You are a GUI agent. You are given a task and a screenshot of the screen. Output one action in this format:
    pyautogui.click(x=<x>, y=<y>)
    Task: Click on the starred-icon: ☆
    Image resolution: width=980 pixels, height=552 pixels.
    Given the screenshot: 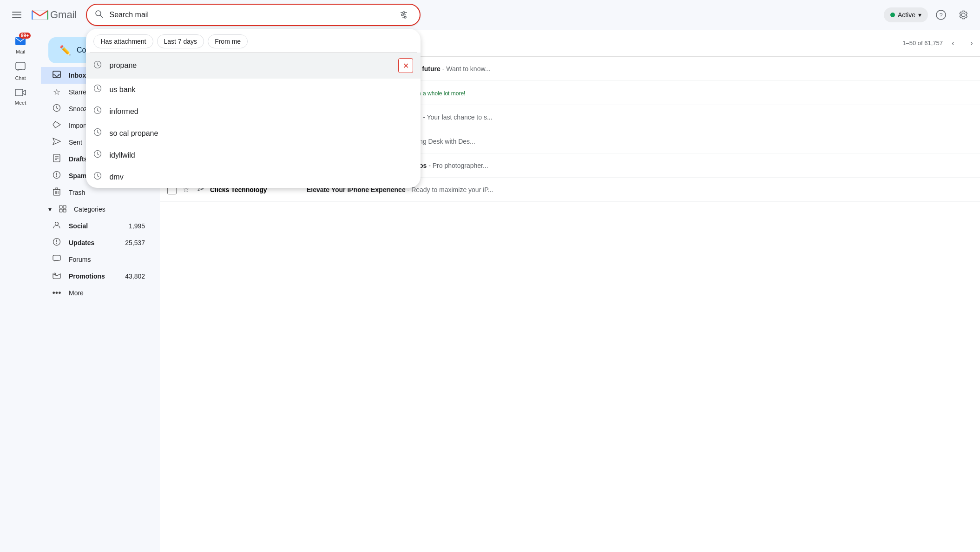 What is the action you would take?
    pyautogui.click(x=57, y=92)
    